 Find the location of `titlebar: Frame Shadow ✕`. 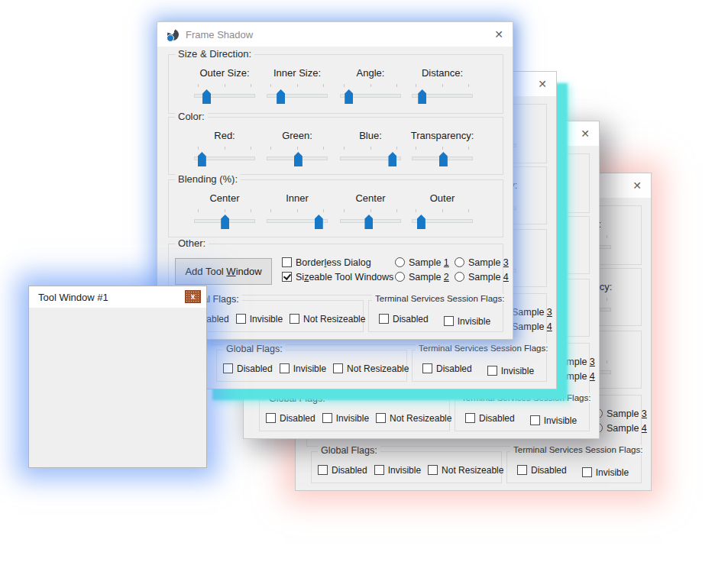

titlebar: Frame Shadow ✕ is located at coordinates (335, 34).